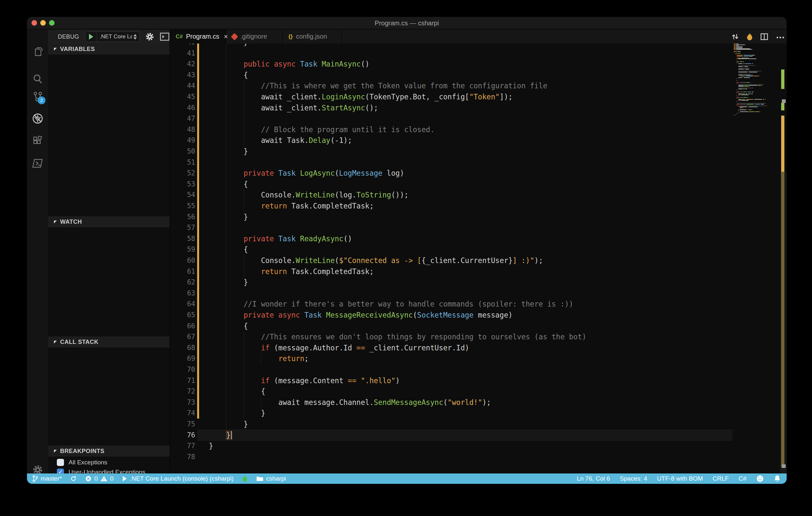  Describe the element at coordinates (777, 479) in the screenshot. I see `notifications-bell-icon` at that location.